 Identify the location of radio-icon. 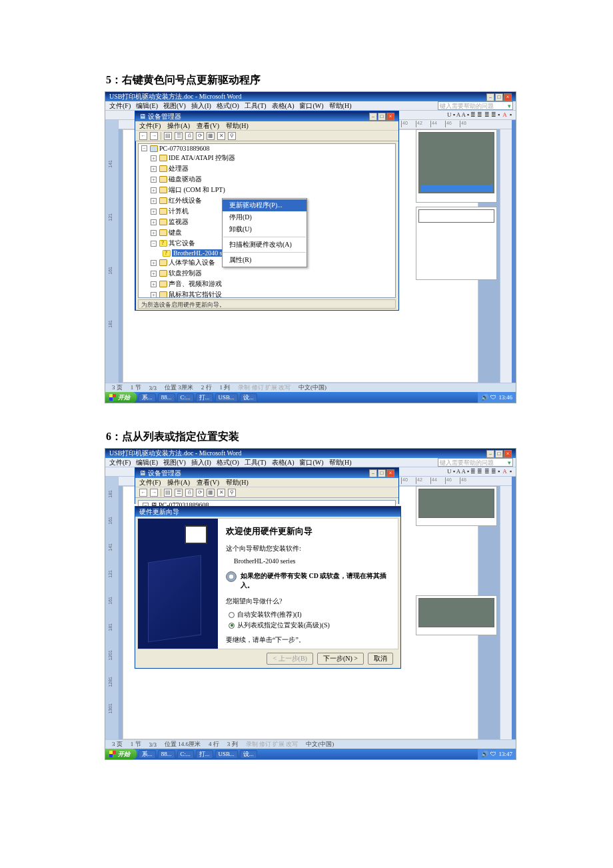
(232, 615).